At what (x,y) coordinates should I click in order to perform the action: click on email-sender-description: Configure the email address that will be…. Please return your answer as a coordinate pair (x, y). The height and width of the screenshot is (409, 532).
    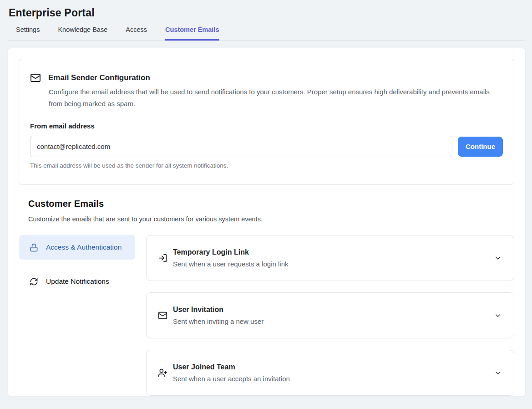
    Looking at the image, I should click on (272, 98).